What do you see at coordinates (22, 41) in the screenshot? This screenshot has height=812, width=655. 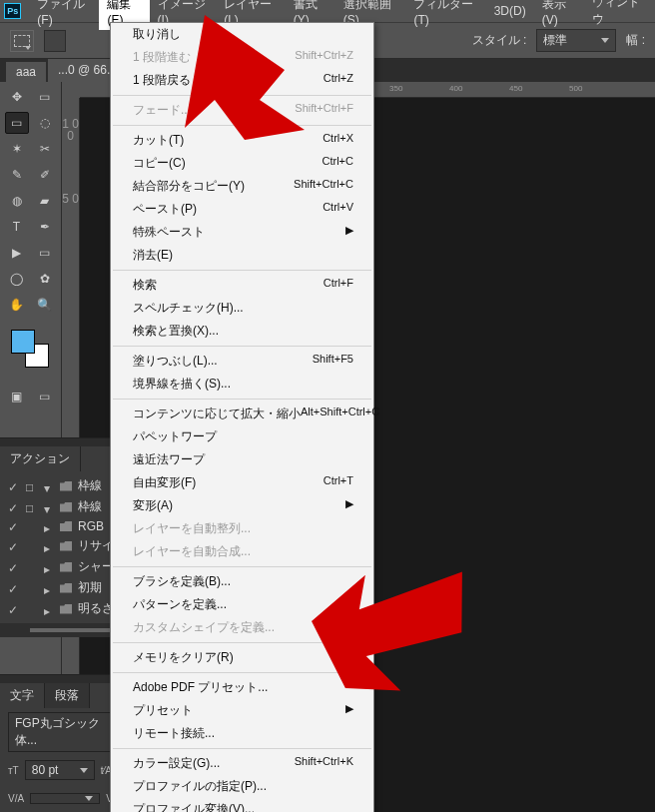 I see `tool-preset-picker` at bounding box center [22, 41].